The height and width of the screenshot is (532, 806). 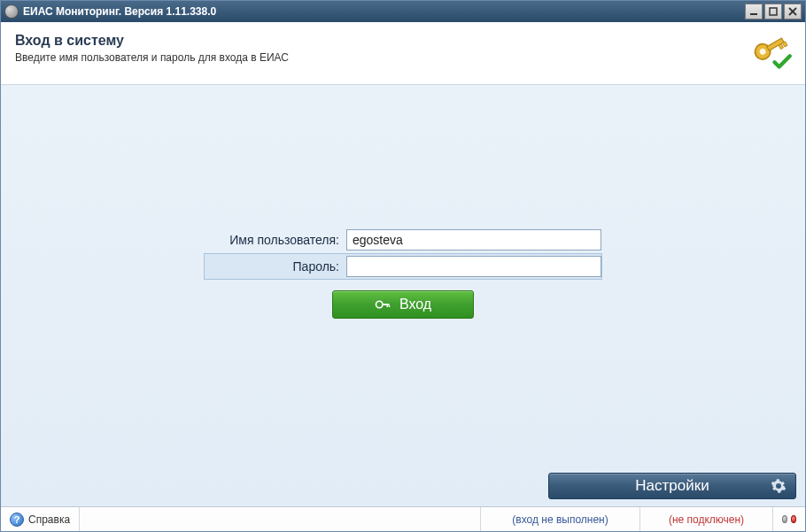 I want to click on password-input, so click(x=474, y=266).